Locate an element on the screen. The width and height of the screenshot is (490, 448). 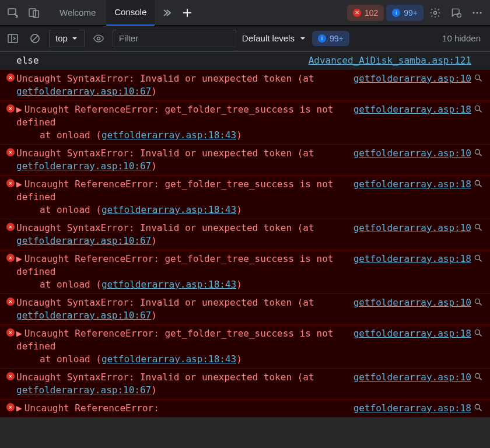
more-tabs-icon is located at coordinates (166, 13).